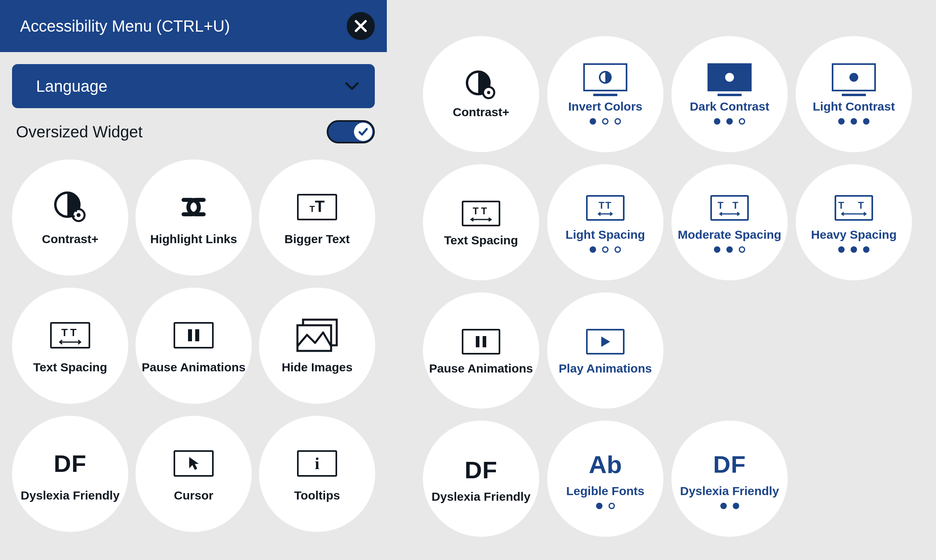 This screenshot has width=936, height=560. What do you see at coordinates (730, 208) in the screenshot?
I see `spacing-moderate-icon: T T` at bounding box center [730, 208].